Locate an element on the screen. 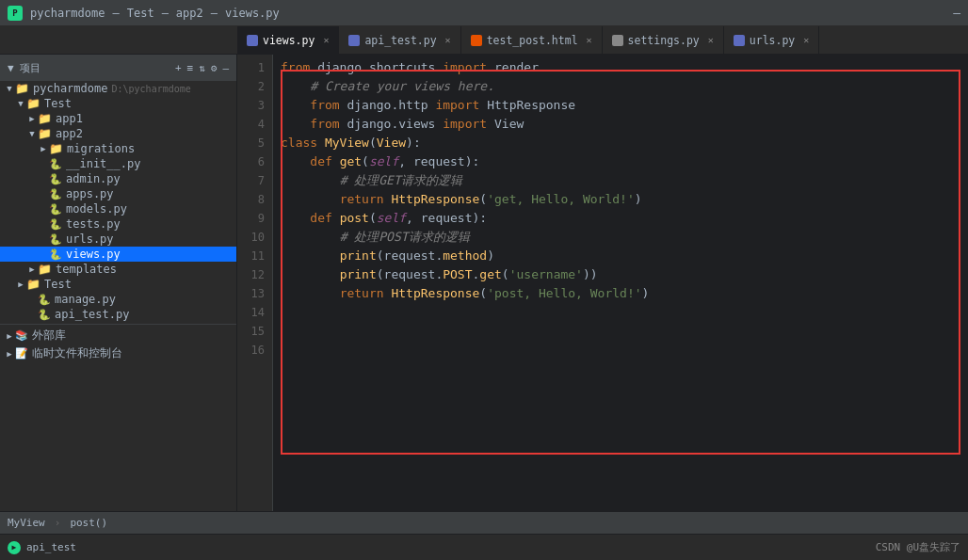 This screenshot has width=968, height=560. breadcrumb-class: MyView is located at coordinates (26, 523).